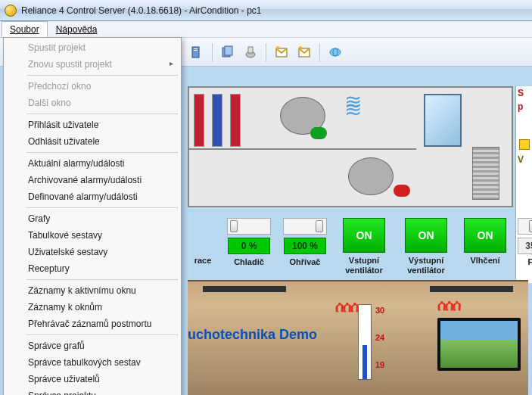 Image resolution: width=532 pixels, height=395 pixels. Describe the element at coordinates (524, 160) in the screenshot. I see `side-label: V` at that location.